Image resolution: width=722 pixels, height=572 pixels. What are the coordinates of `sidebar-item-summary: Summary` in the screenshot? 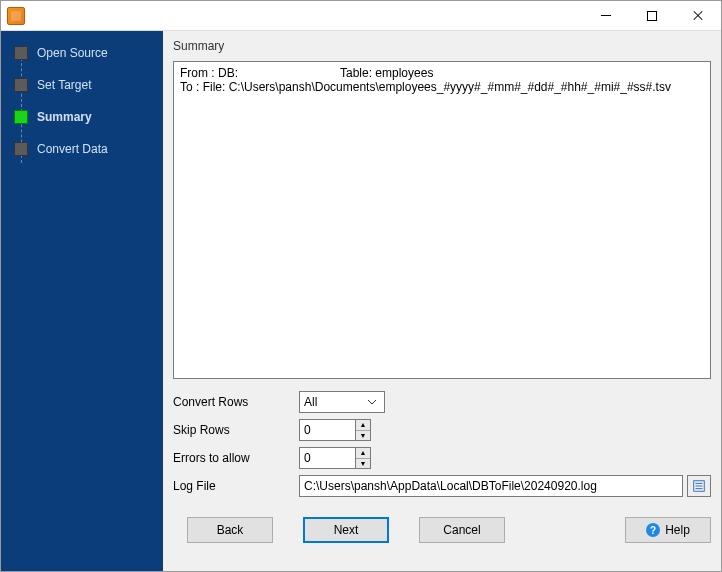 It's located at (82, 117).